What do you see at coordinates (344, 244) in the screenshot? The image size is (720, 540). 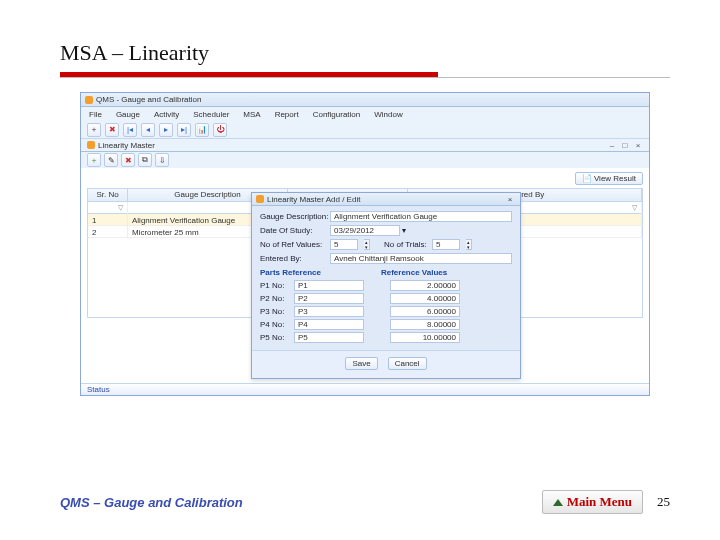 I see `input-no-ref-values: 5` at bounding box center [344, 244].